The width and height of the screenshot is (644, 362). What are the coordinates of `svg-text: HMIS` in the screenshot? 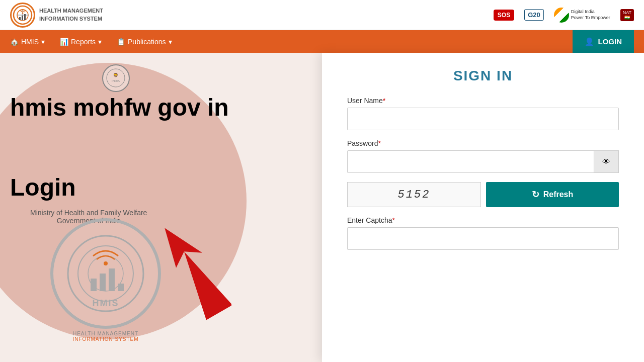 It's located at (106, 303).